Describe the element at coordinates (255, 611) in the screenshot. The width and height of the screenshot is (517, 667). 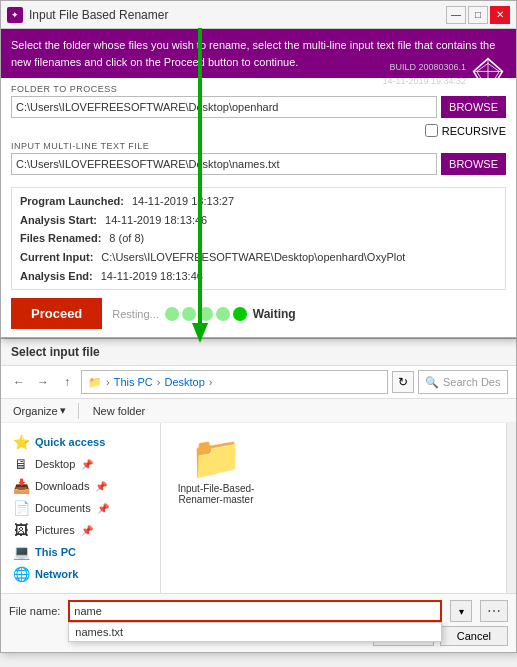
I see `filename-input-wrap: names.txt` at that location.